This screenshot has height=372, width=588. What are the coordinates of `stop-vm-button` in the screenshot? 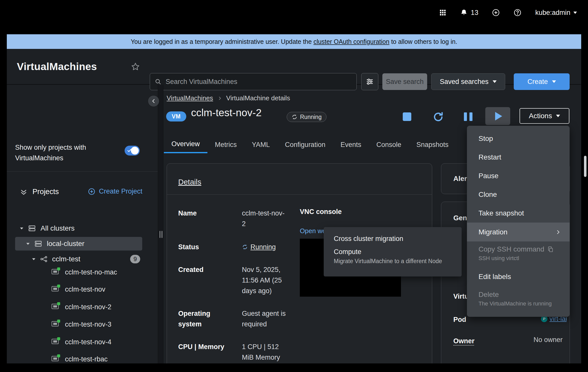 It's located at (407, 117).